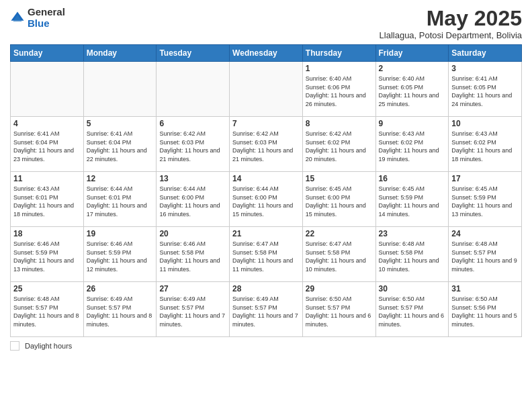 The height and width of the screenshot is (411, 532). What do you see at coordinates (120, 179) in the screenshot?
I see `day-number: 12` at bounding box center [120, 179].